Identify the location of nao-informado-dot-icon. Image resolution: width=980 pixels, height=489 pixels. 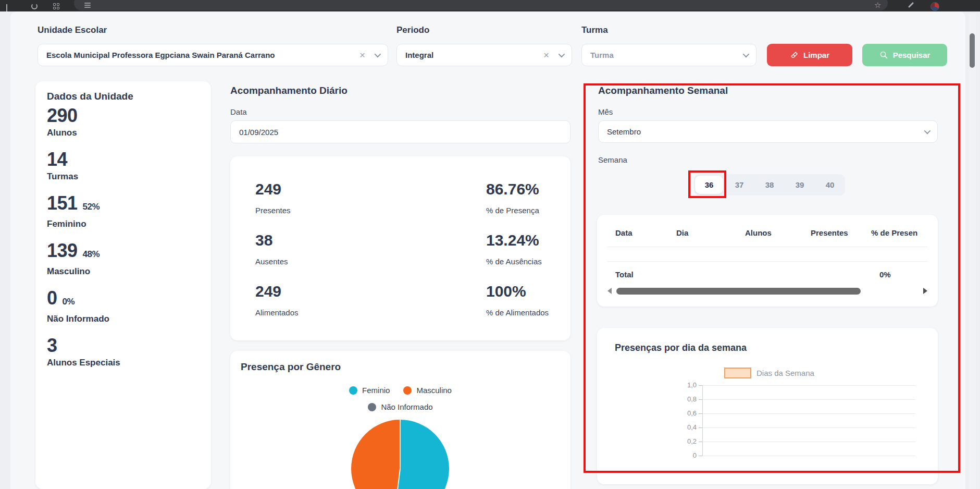
(372, 407).